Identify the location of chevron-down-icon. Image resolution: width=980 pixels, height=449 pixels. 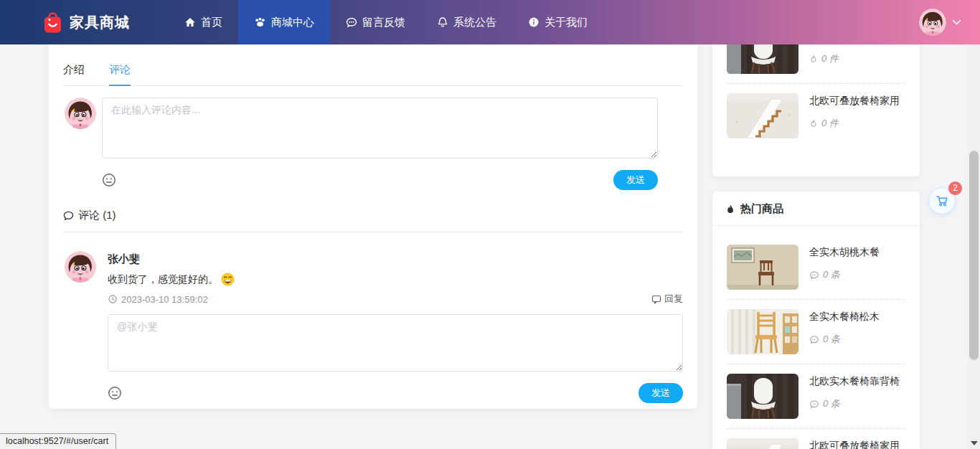
(957, 22).